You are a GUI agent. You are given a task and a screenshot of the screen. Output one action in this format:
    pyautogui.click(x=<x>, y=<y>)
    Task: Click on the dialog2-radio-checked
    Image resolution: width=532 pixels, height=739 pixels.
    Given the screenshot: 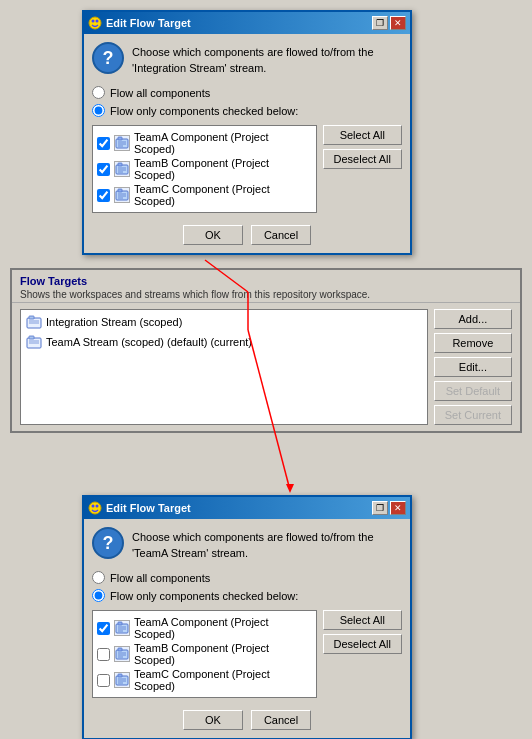 What is the action you would take?
    pyautogui.click(x=98, y=596)
    